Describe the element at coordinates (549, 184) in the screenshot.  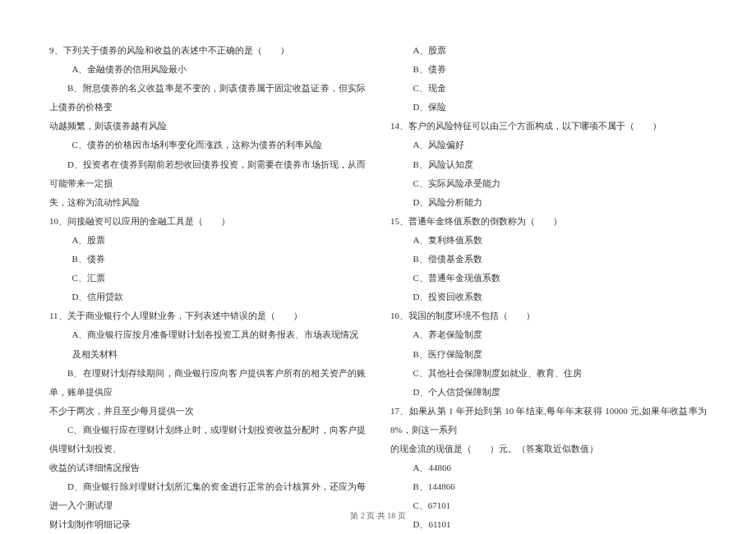
I see `q14-option-c: C、实际风险承受能力` at that location.